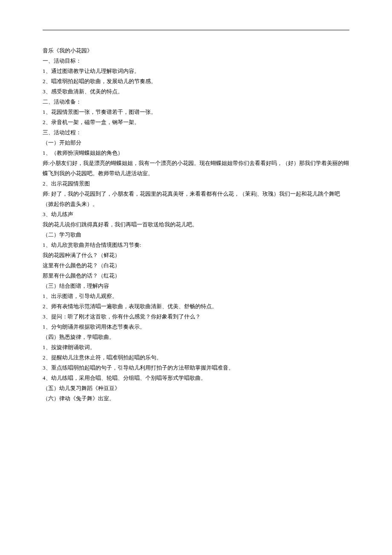 The height and width of the screenshot is (555, 392). I want to click on text-line: 1、花园情景图一张，节奏谱若干，图谱一张。, so click(196, 112).